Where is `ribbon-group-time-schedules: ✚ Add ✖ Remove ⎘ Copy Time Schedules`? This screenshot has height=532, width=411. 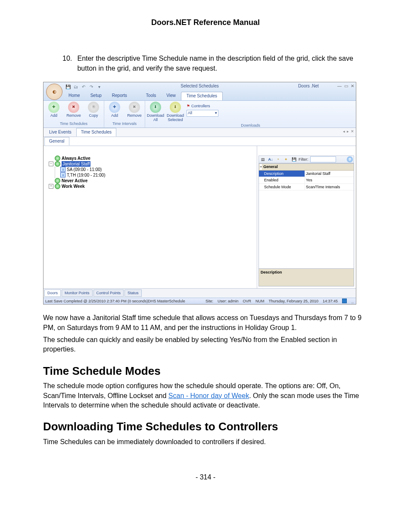 ribbon-group-time-schedules: ✚ Add ✖ Remove ⎘ Copy Time Schedules is located at coordinates (74, 114).